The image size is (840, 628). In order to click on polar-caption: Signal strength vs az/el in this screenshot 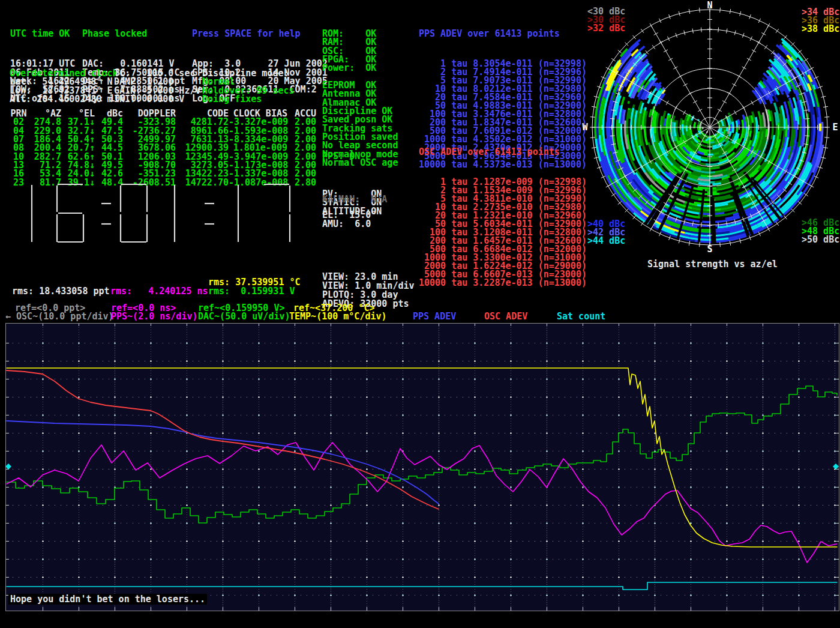, I will do `click(713, 264)`.